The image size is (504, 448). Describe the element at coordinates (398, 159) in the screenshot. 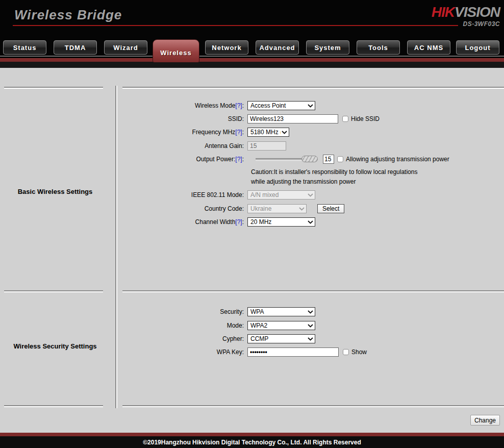

I see `allow-adjust-label: Allowing adjusting transmission power` at that location.